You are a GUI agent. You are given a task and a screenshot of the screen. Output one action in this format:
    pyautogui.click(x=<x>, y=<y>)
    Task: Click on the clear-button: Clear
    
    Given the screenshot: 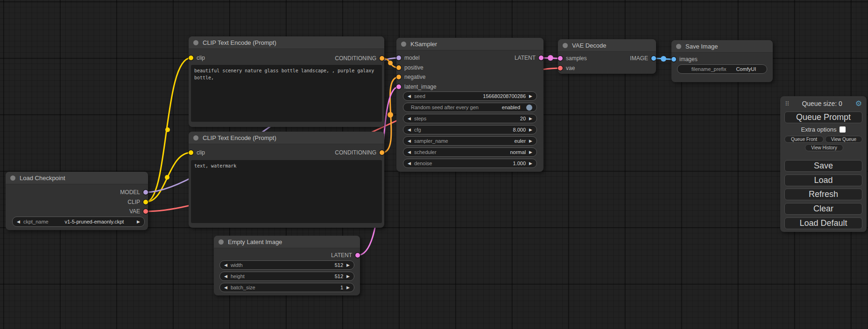 What is the action you would take?
    pyautogui.click(x=824, y=209)
    